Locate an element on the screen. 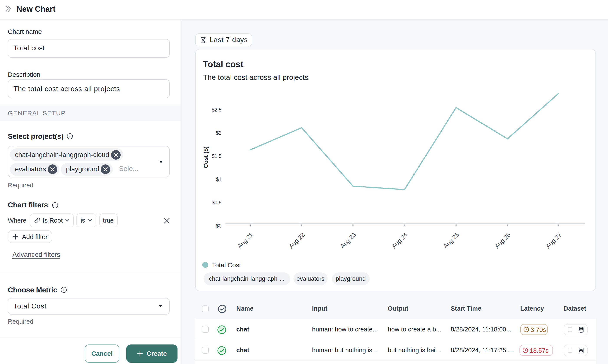 Image resolution: width=608 pixels, height=364 pixels. svg-text: $2.5 is located at coordinates (216, 110).